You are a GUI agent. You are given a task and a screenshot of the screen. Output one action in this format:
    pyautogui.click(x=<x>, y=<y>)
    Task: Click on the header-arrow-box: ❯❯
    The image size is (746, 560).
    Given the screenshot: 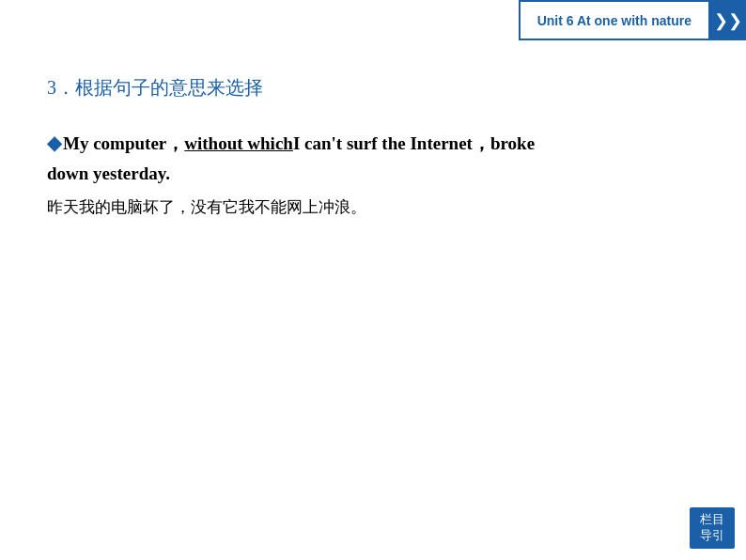 What is the action you would take?
    pyautogui.click(x=728, y=21)
    